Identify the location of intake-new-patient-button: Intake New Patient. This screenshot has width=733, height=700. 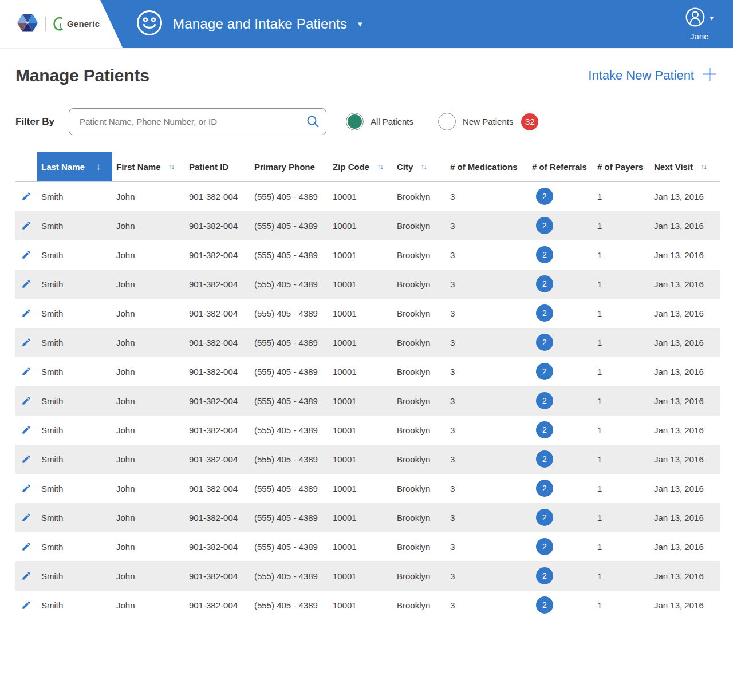
(653, 76).